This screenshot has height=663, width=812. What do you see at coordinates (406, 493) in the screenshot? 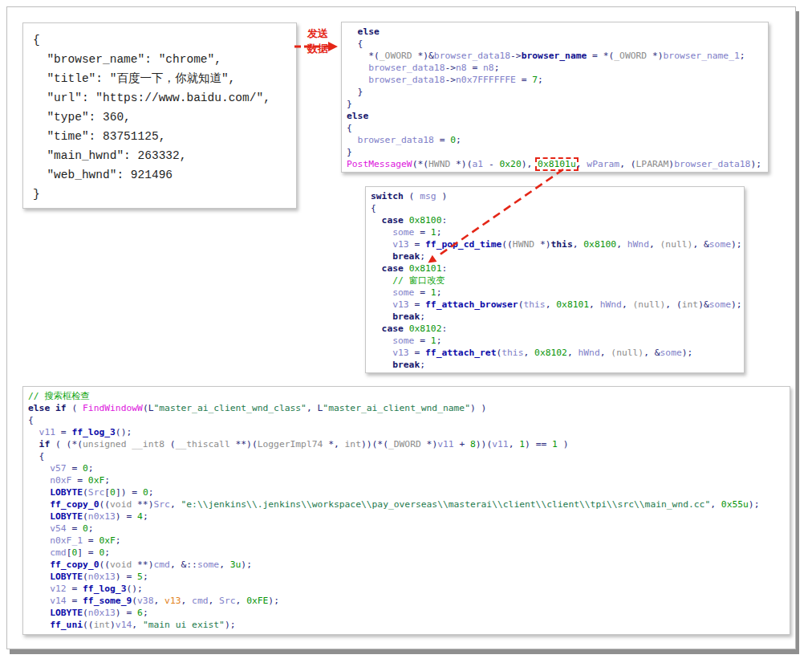
I see `code-line: LOBYTE(Src[0]) = 0;` at bounding box center [406, 493].